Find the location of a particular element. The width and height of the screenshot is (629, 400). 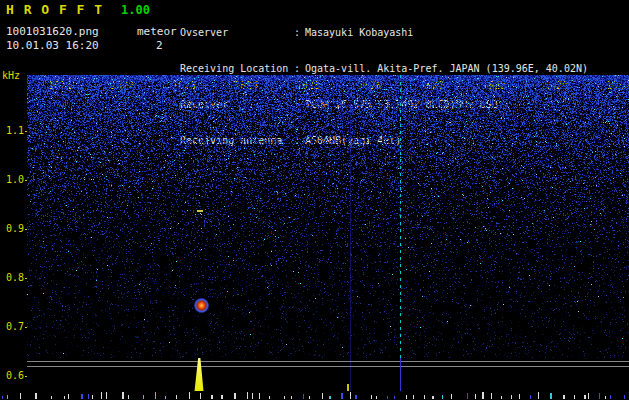

freq-label: 0.9 is located at coordinates (12, 228).